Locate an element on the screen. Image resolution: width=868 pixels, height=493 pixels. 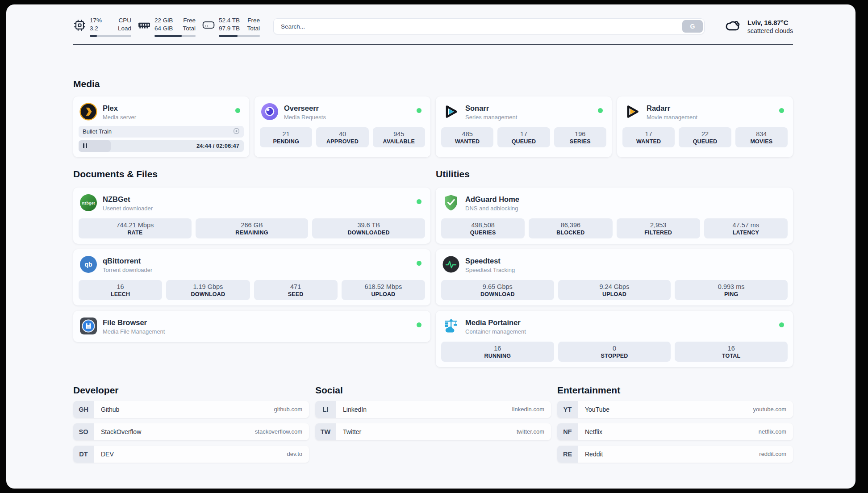
app-card-filebrowser: File Browser Media File Management is located at coordinates (252, 326).